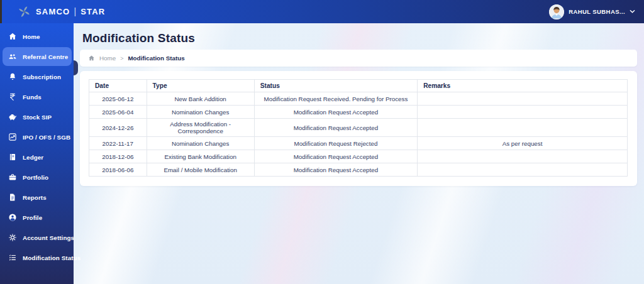 The image size is (644, 284). I want to click on brand-logo: SAMCO | STAR, so click(53, 11).